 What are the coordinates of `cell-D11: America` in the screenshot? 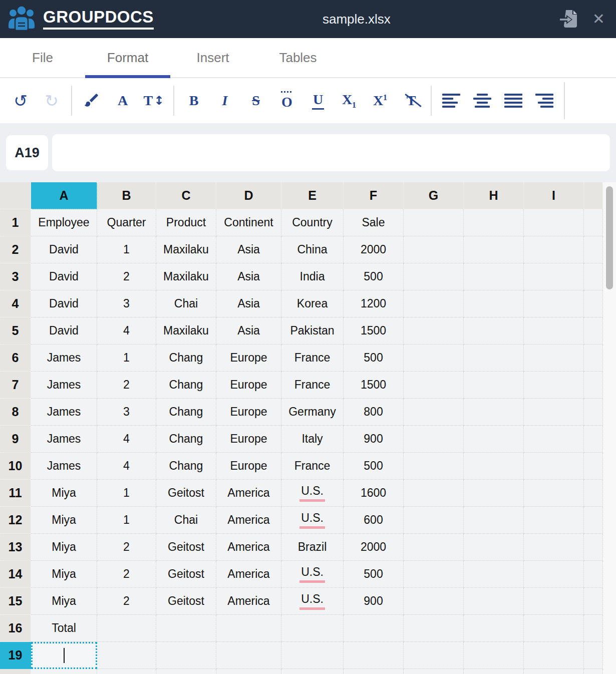 It's located at (249, 493).